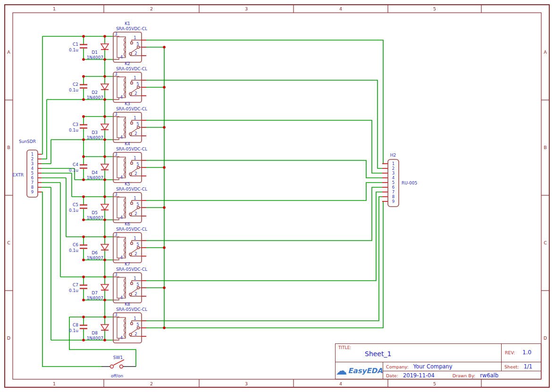 The width and height of the screenshot is (554, 392). I want to click on capacitor-C4: C40.1u, so click(78, 167).